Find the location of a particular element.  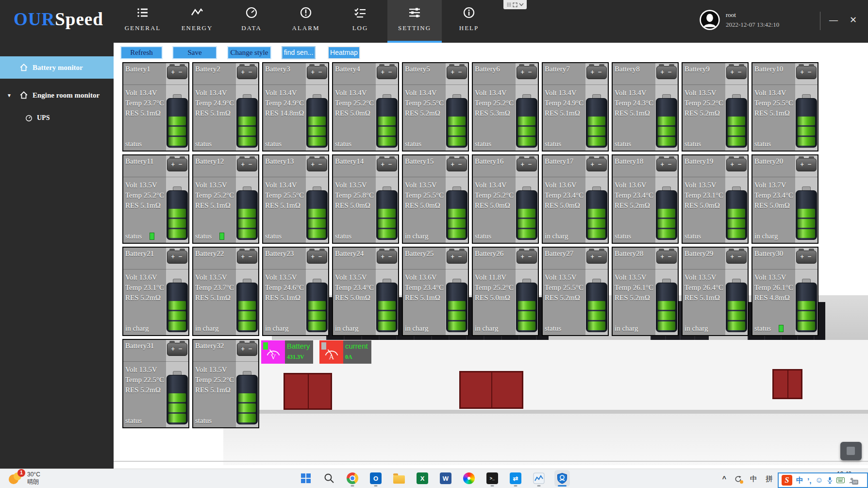

battery-card: + −Battery31Volt 13.5VTemp 22.5°CRES 5.2… is located at coordinates (156, 384).